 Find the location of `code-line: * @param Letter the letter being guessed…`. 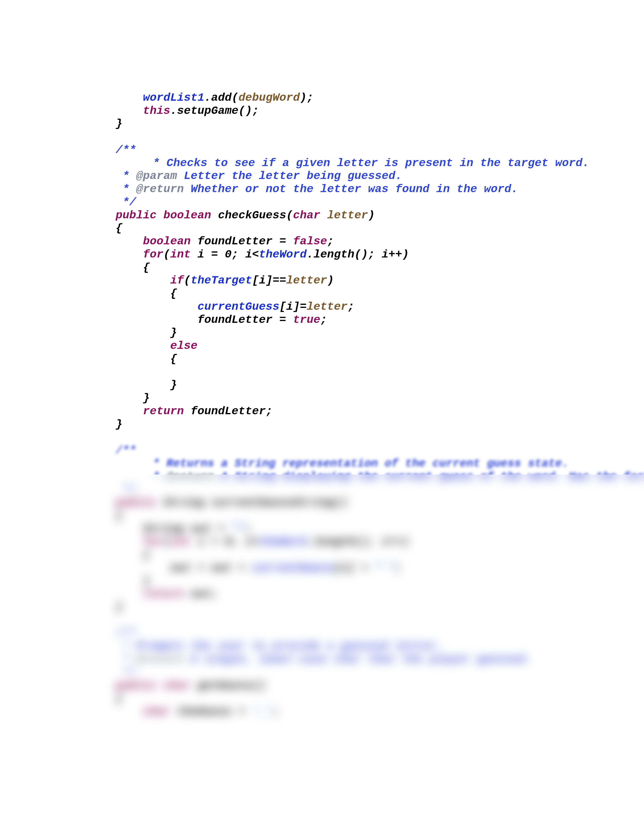

code-line: * @param Letter the letter being guessed… is located at coordinates (245, 176).